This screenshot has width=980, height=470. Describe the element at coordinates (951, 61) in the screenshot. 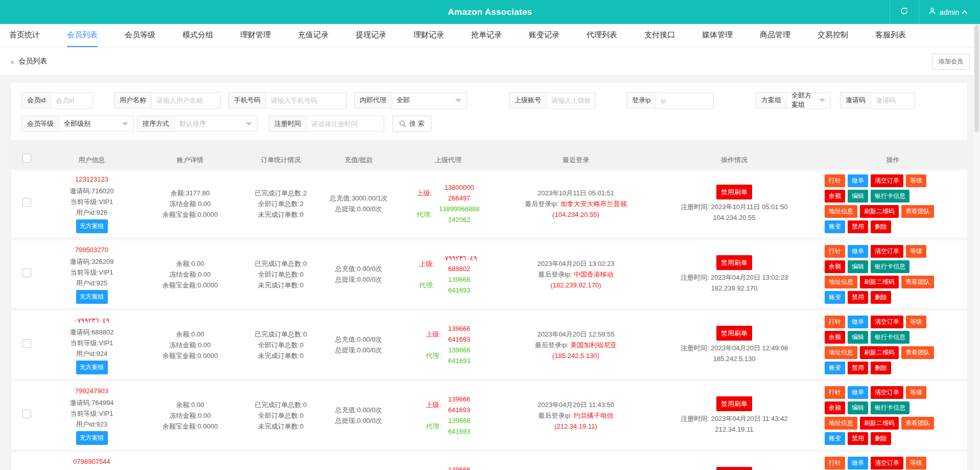

I see `add-member-button: 添加会员` at that location.